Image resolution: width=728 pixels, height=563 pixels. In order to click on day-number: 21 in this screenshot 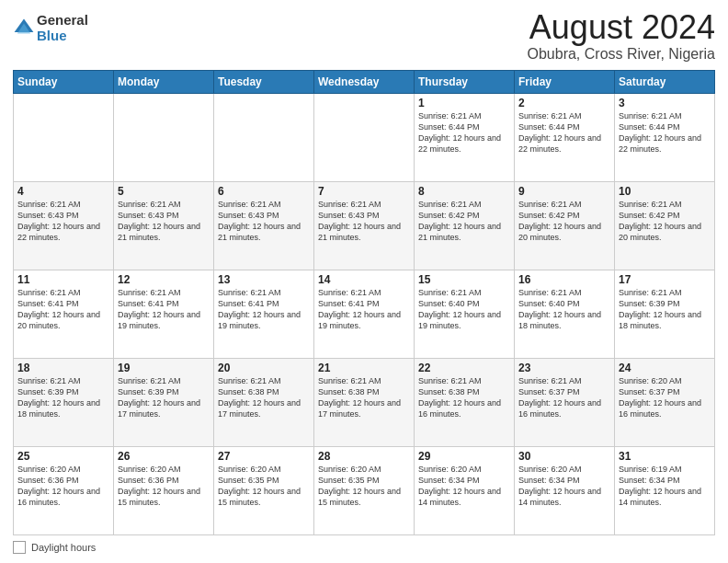, I will do `click(364, 368)`.